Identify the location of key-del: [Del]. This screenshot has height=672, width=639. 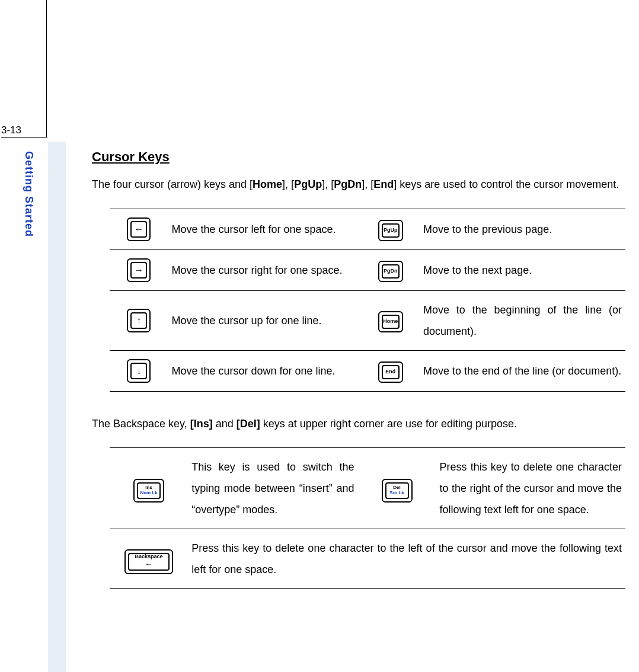
(248, 424).